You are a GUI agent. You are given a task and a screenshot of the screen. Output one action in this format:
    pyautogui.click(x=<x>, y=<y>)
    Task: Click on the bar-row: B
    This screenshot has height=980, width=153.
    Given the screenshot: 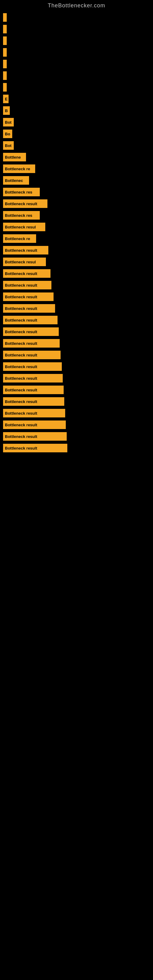 What is the action you would take?
    pyautogui.click(x=78, y=110)
    